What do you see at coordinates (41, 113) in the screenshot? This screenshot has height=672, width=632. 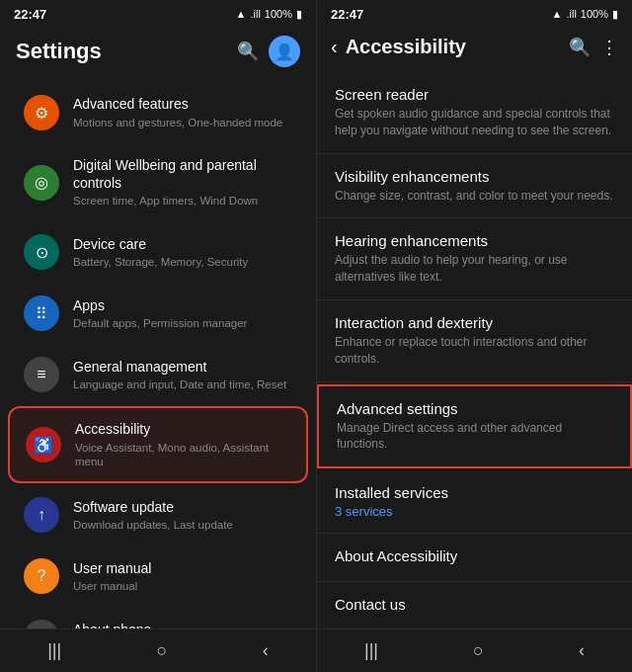 I see `advanced-features-icon: ⚙` at bounding box center [41, 113].